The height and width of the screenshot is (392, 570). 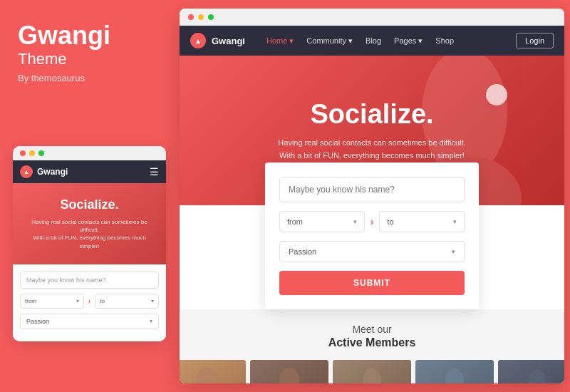 I want to click on mockup-hero-title: Socialize., so click(x=90, y=205).